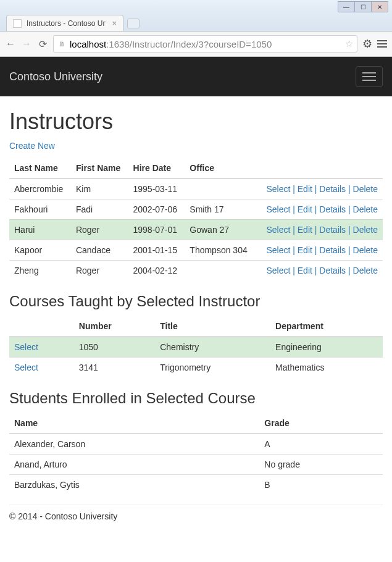 The height and width of the screenshot is (562, 392). What do you see at coordinates (115, 368) in the screenshot?
I see `cell-course-number: 3141` at bounding box center [115, 368].